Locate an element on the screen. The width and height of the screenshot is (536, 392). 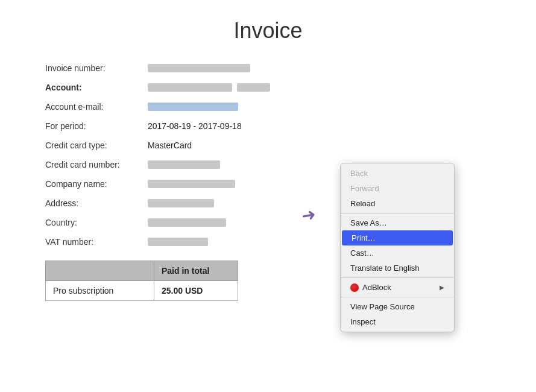
cc-type-label: Credit card type: is located at coordinates (96, 145).